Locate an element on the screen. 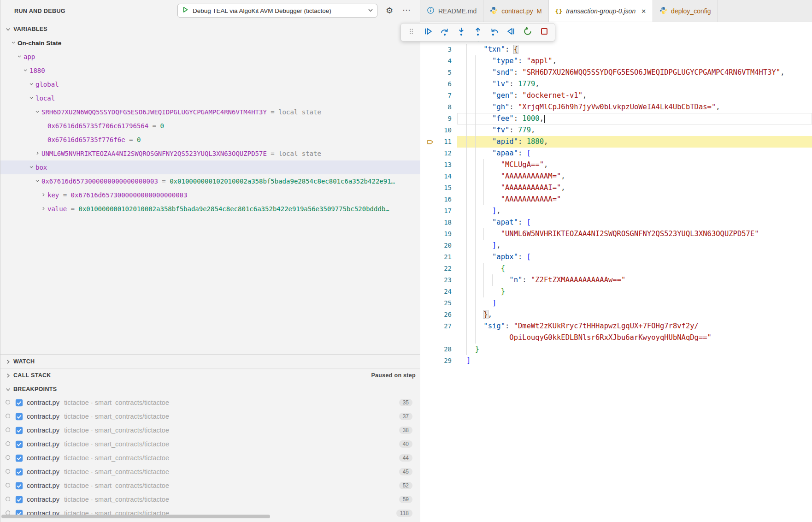 The image size is (812, 522). code-line-content: "UNML6W5NVHRIKTEOZAA4NI2SWQROSGNFNY2QS52… is located at coordinates (635, 234).